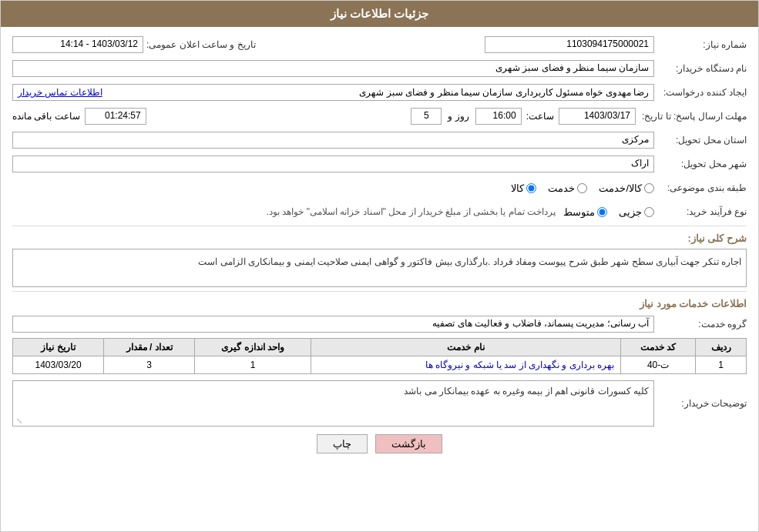 Image resolution: width=759 pixels, height=532 pixels. I want to click on table-cell: بهره برداری و نگهداری از سد یا شبکه و نی…, so click(466, 365).